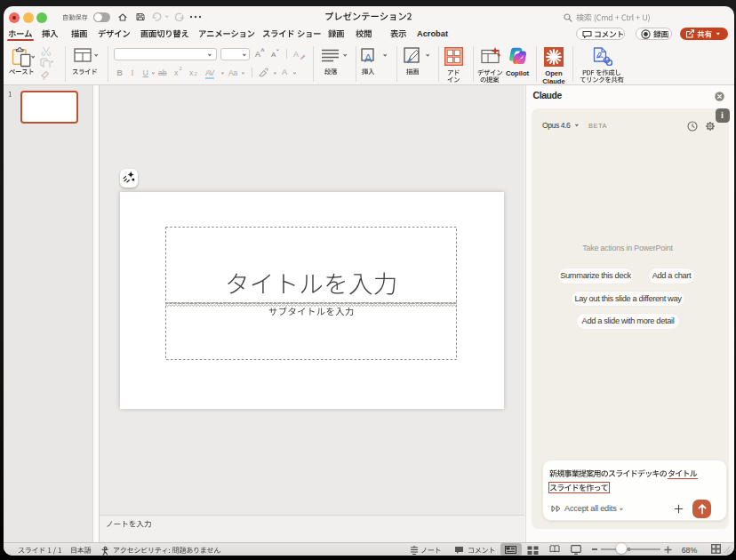 This screenshot has width=736, height=560. What do you see at coordinates (368, 58) in the screenshot?
I see `svg-text: A` at bounding box center [368, 58].